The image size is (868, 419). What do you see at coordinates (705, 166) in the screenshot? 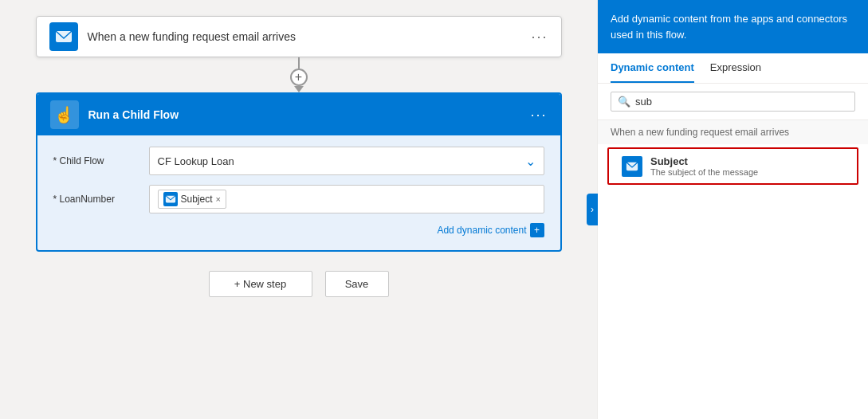
I see `result-text: Subject The subject of the message` at bounding box center [705, 166].